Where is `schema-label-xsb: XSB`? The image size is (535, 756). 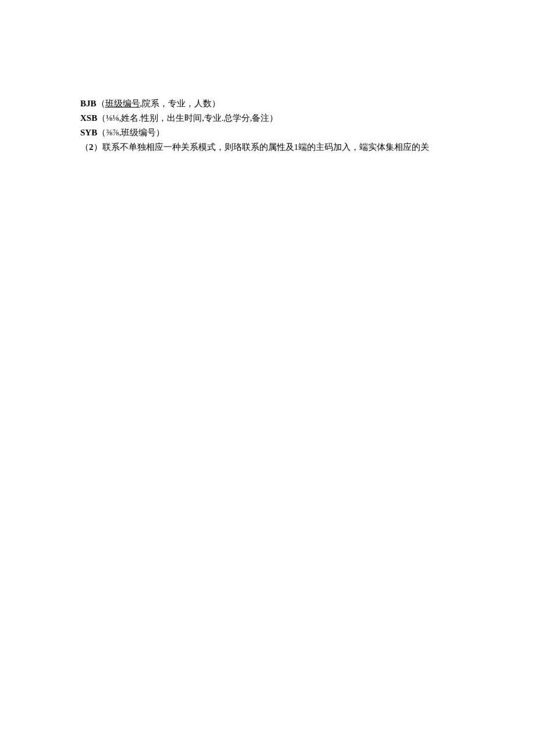 schema-label-xsb: XSB is located at coordinates (88, 118).